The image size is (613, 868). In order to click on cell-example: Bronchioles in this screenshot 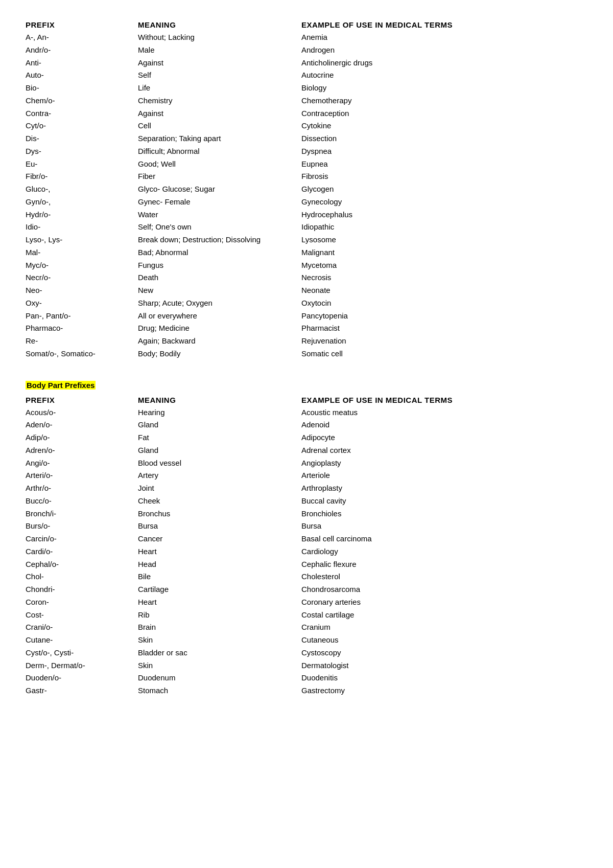, I will do `click(444, 514)`.